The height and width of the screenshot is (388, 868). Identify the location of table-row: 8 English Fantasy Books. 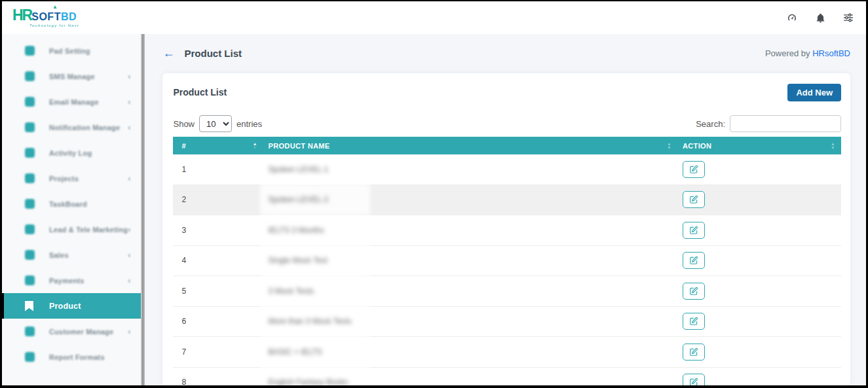
(507, 377).